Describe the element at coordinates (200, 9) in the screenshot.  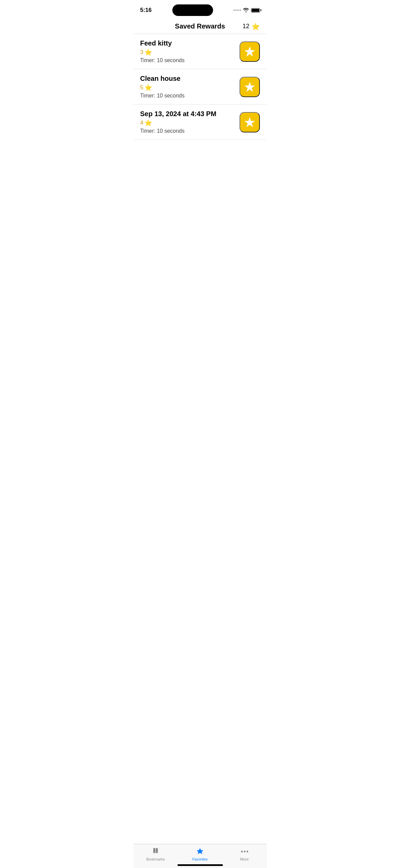
I see `status-bar: 5:16` at that location.